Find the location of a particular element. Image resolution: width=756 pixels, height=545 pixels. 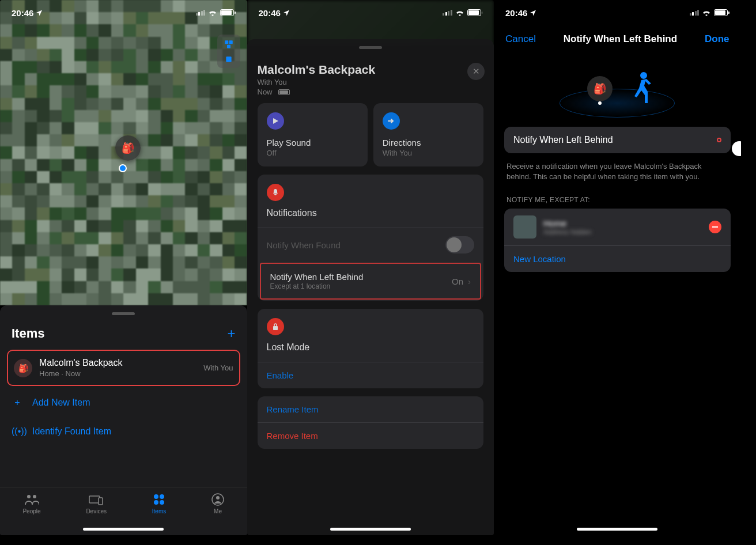

item-battery-icon is located at coordinates (284, 92).